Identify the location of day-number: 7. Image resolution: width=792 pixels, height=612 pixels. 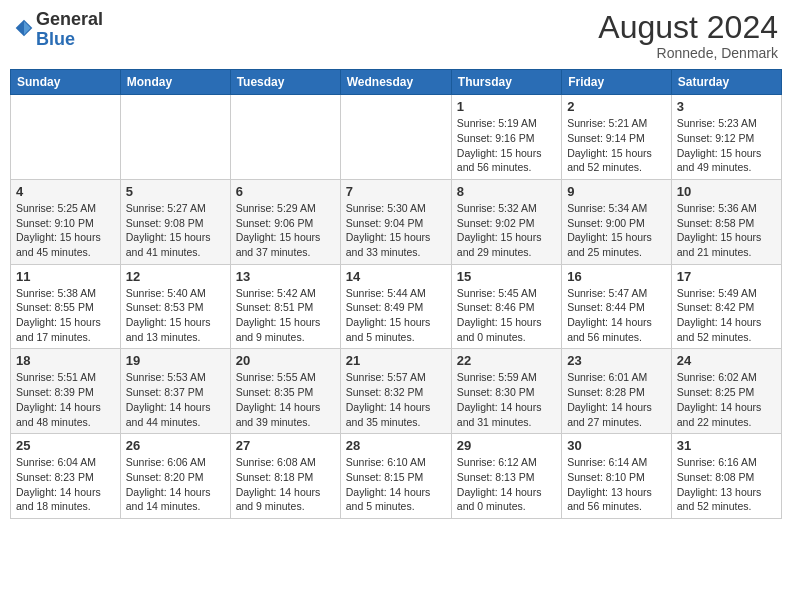
(396, 192).